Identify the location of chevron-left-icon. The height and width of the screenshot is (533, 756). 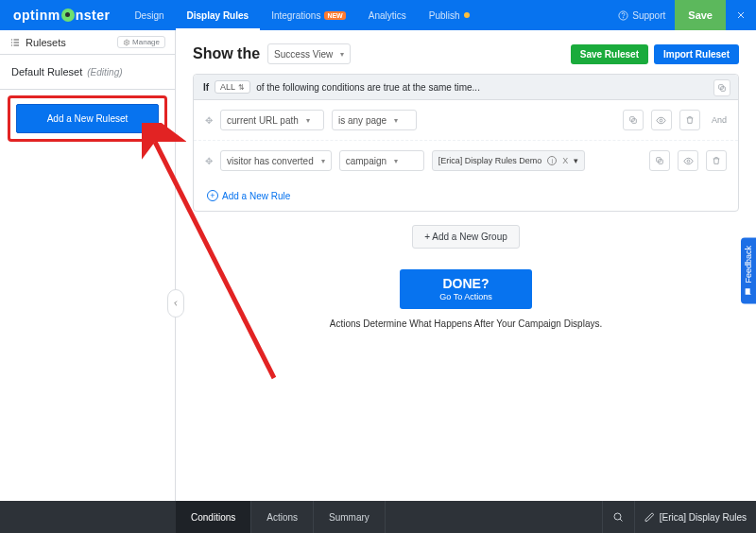
(176, 303).